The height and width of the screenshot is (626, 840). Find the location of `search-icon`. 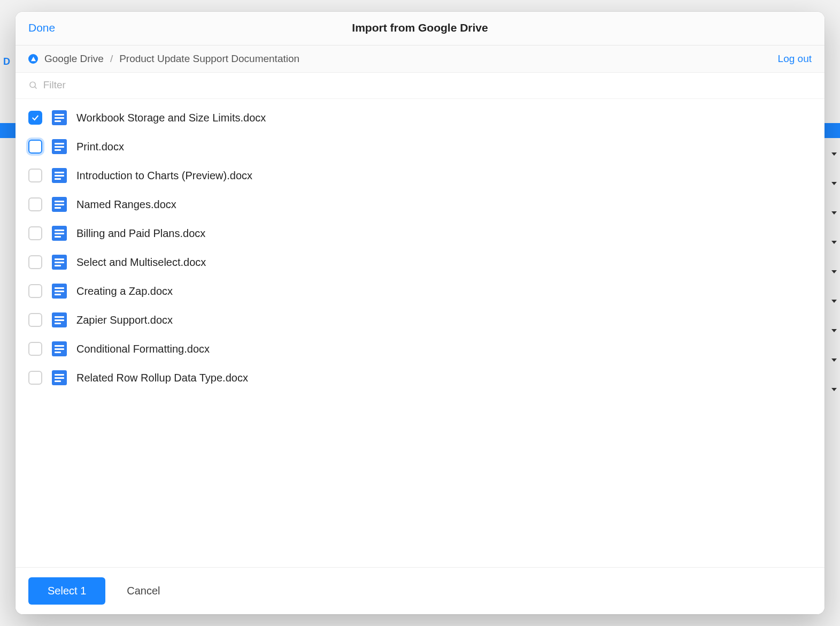

search-icon is located at coordinates (33, 85).